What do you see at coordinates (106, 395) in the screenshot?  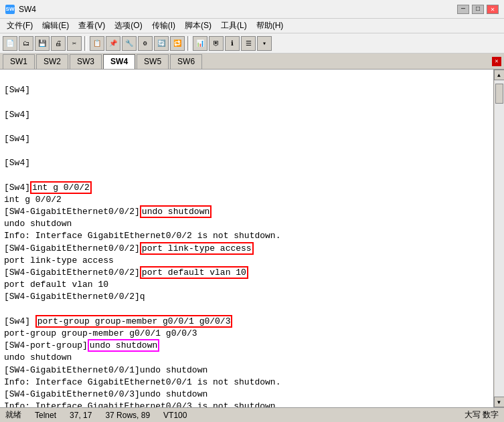 I see `line-26: [SW4-GigabitEthernet0/0/3]undo shutdown` at bounding box center [106, 395].